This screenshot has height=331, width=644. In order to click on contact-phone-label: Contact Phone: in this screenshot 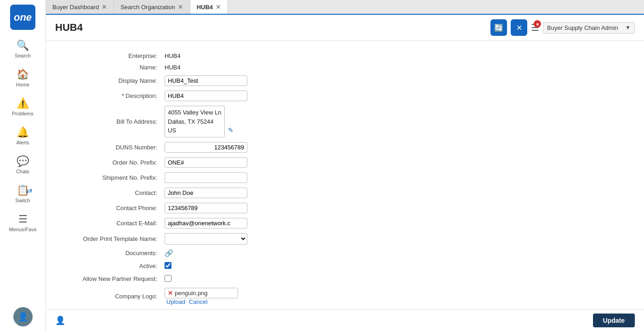, I will do `click(110, 208)`.